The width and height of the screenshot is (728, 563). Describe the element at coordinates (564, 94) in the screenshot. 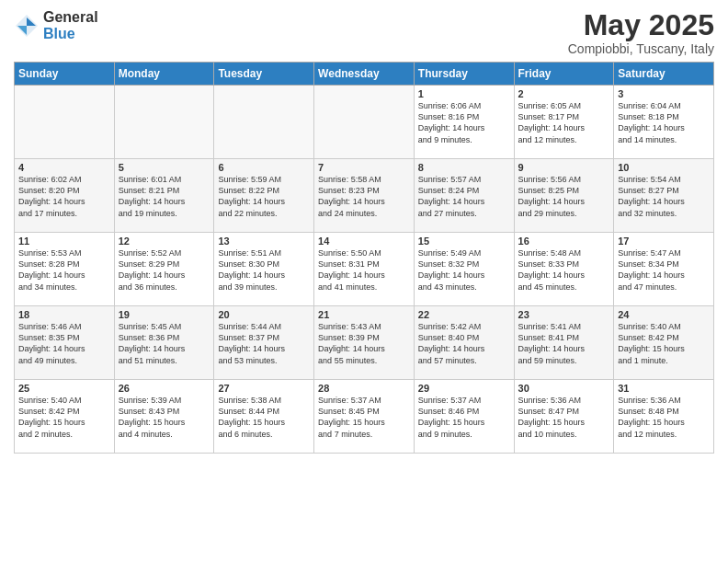

I see `day-number: 2` at that location.